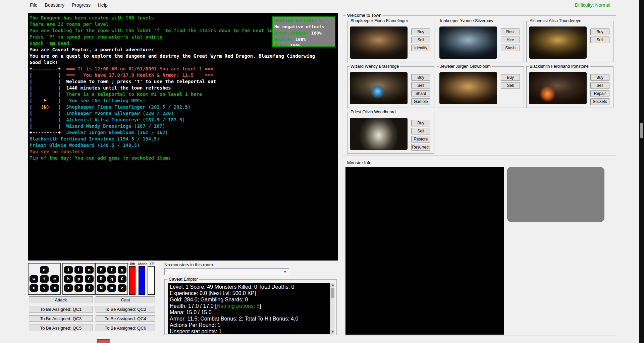 The width and height of the screenshot is (644, 343). Describe the element at coordinates (227, 272) in the screenshot. I see `monster-dropdown` at that location.